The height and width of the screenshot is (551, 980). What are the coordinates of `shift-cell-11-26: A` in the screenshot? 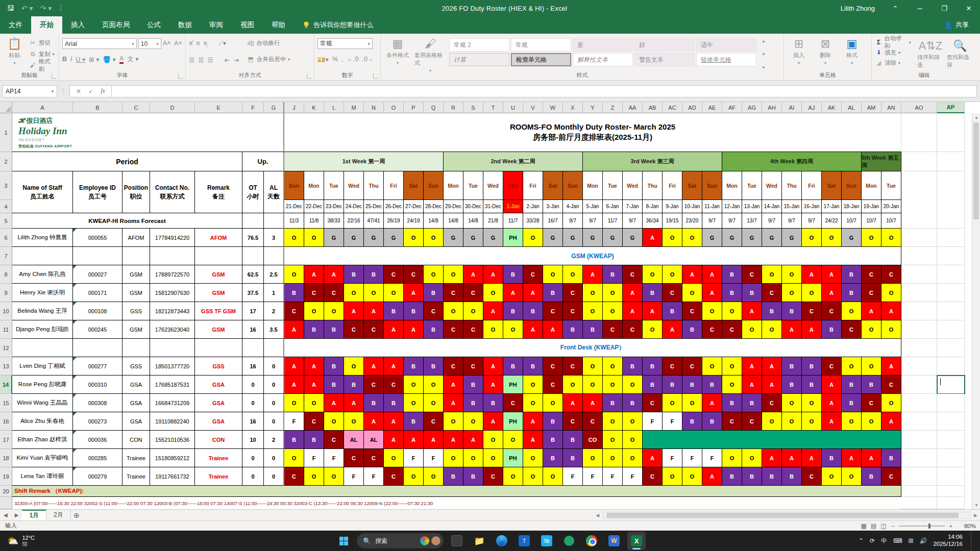 It's located at (792, 330).